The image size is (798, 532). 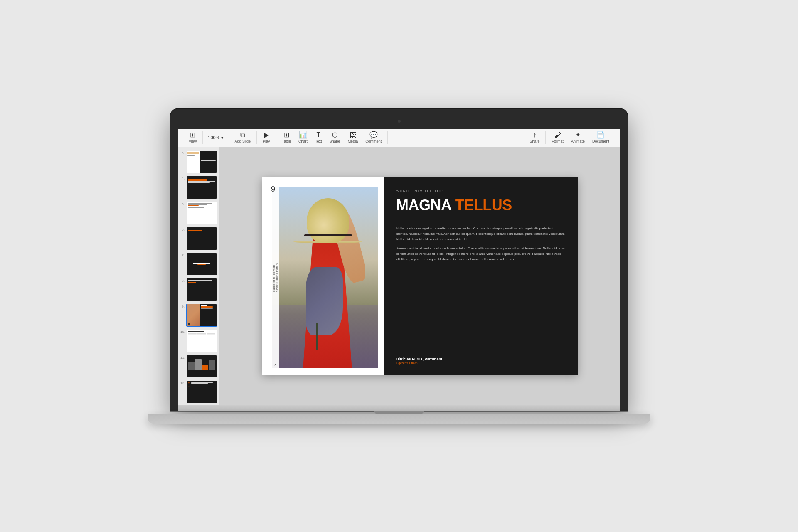 I want to click on slide-thumb-4: 4., so click(x=199, y=187).